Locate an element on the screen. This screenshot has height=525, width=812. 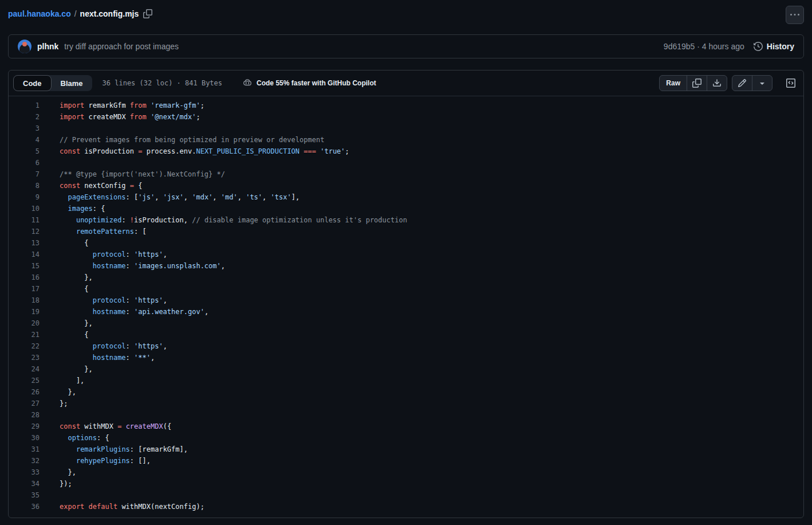
code-line: 4// Prevent images from being optimized … is located at coordinates (406, 140).